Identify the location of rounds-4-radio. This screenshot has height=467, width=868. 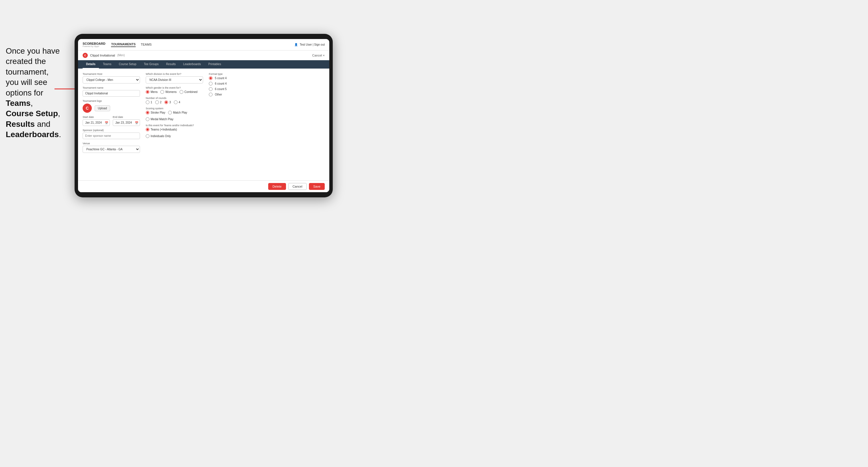
(176, 102).